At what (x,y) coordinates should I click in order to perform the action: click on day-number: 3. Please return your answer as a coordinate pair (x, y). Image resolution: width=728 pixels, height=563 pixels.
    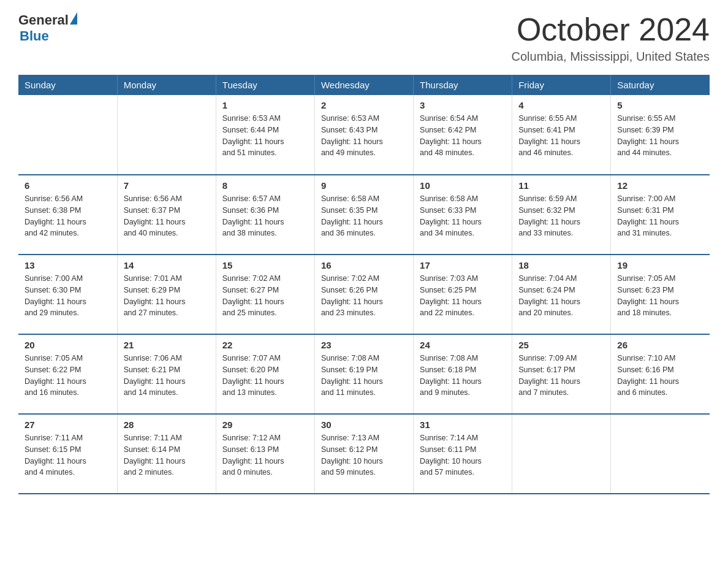
    Looking at the image, I should click on (463, 105).